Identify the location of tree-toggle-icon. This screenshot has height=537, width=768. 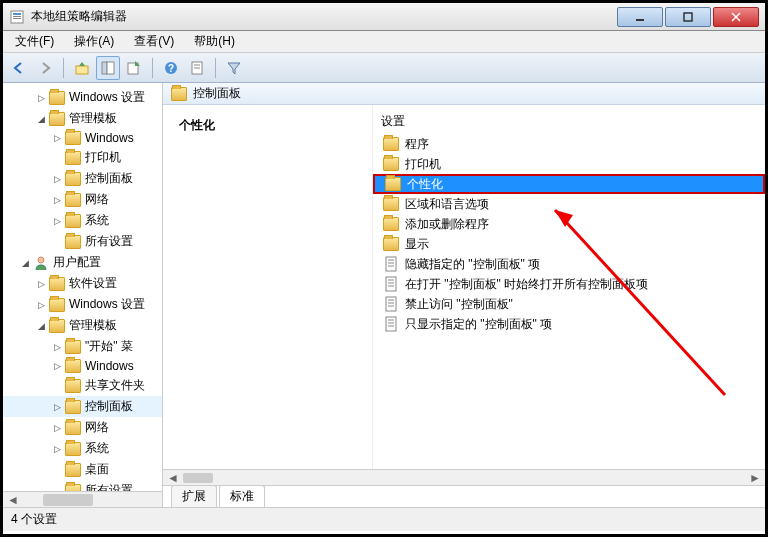
(57, 470).